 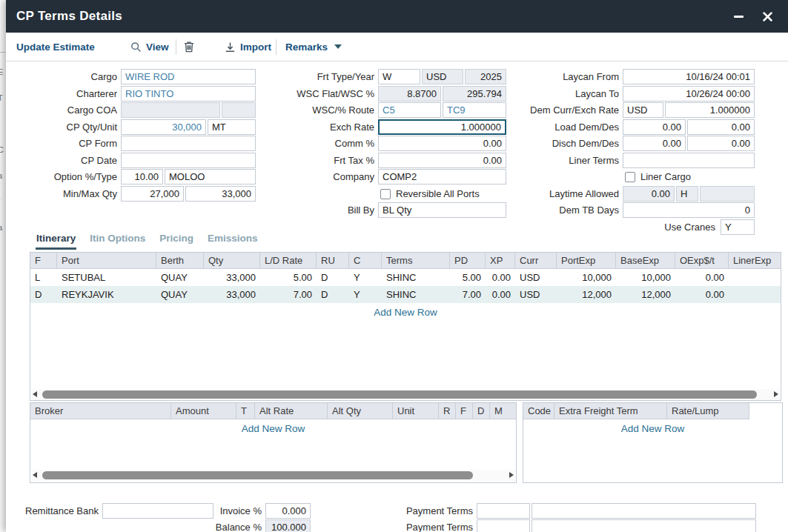 I want to click on extra-freight-add-new-row-link: Add New Row, so click(x=652, y=428).